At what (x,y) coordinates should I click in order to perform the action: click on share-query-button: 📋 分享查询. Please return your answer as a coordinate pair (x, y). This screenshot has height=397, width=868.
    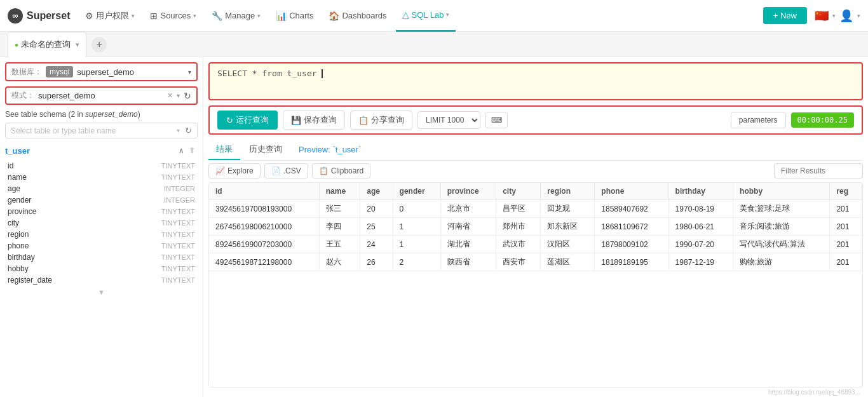
    Looking at the image, I should click on (381, 120).